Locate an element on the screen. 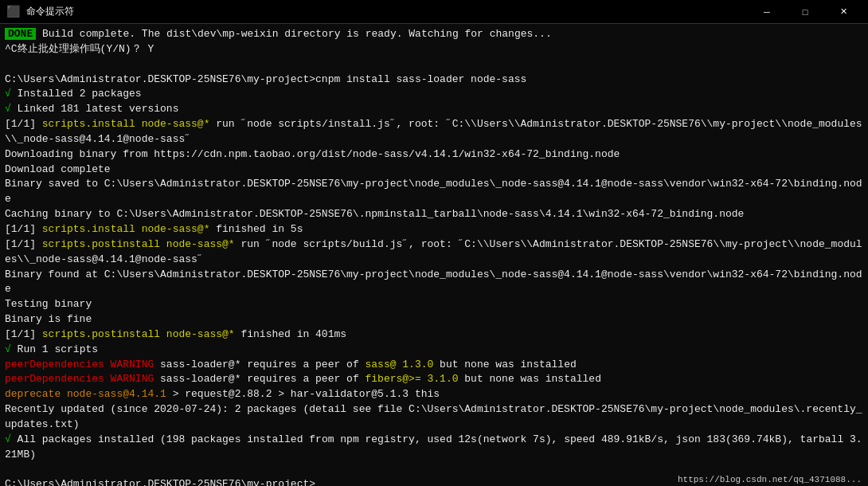 Image resolution: width=868 pixels, height=486 pixels. title-bar-left: ⬛ 命令提示符 is located at coordinates (40, 11).